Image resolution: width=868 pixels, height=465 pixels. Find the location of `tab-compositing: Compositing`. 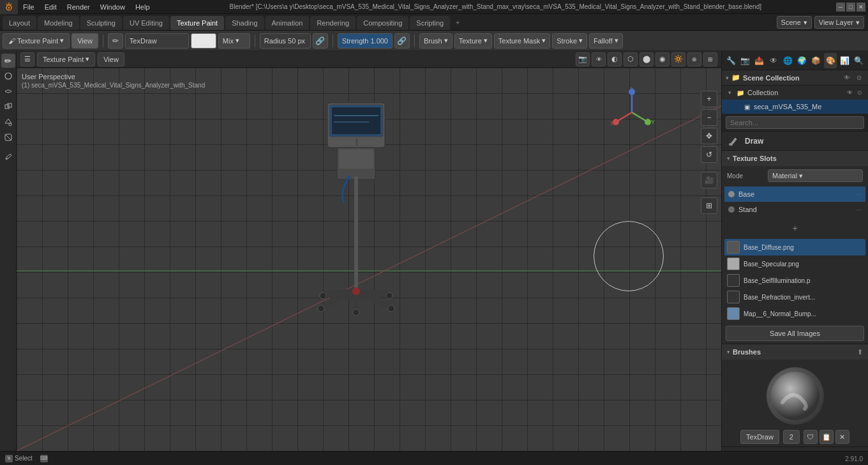

tab-compositing: Compositing is located at coordinates (383, 23).